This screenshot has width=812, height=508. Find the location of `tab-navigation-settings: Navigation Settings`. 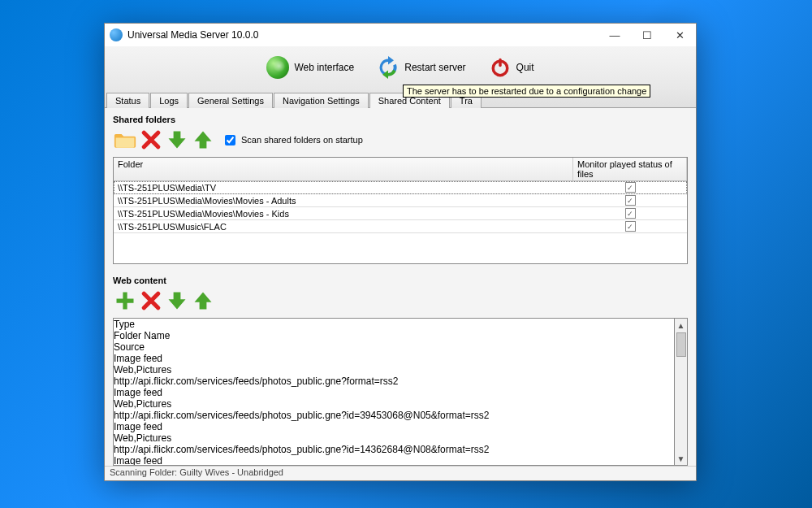

tab-navigation-settings: Navigation Settings is located at coordinates (322, 101).